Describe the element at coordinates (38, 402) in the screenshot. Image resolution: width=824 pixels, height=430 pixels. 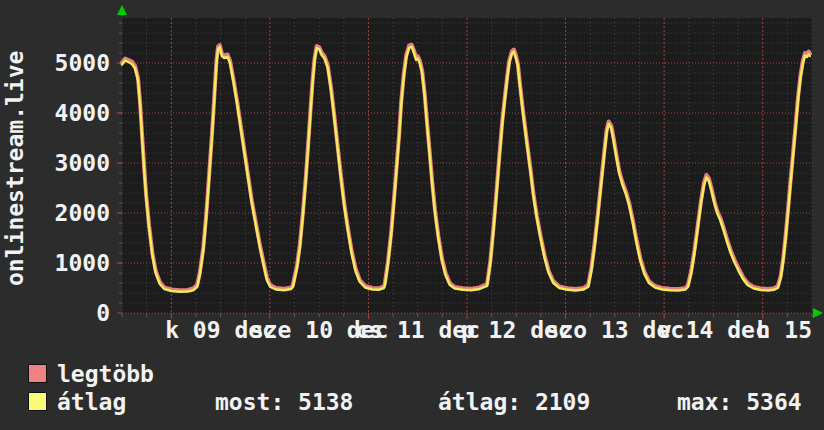
I see `legend-swatch-atlag` at that location.